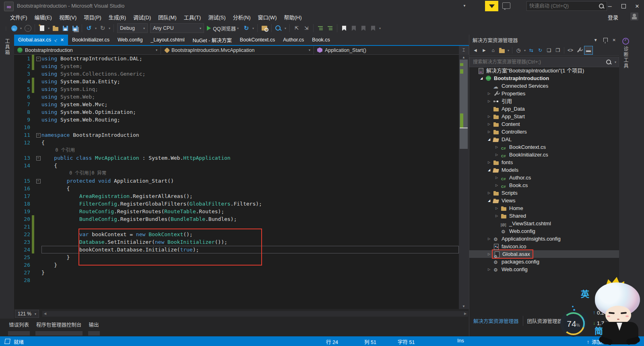  I want to click on zoom-level-select: 121 %▾, so click(27, 314).